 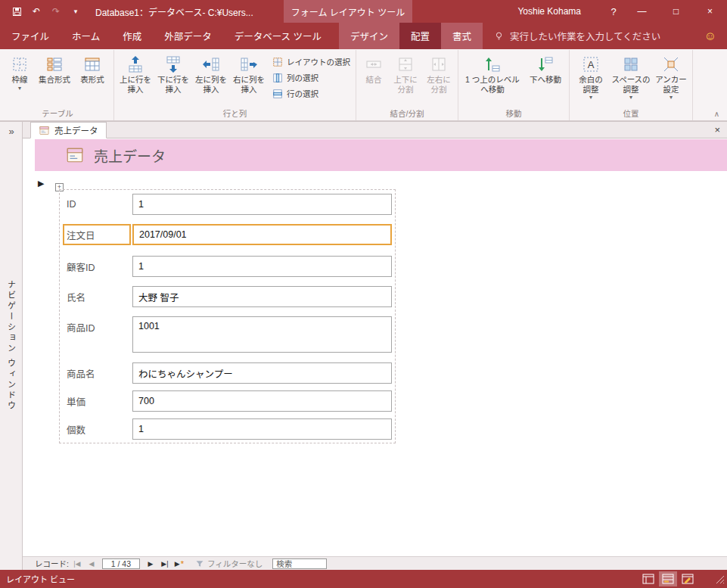 I want to click on resize-grip, so click(x=720, y=580).